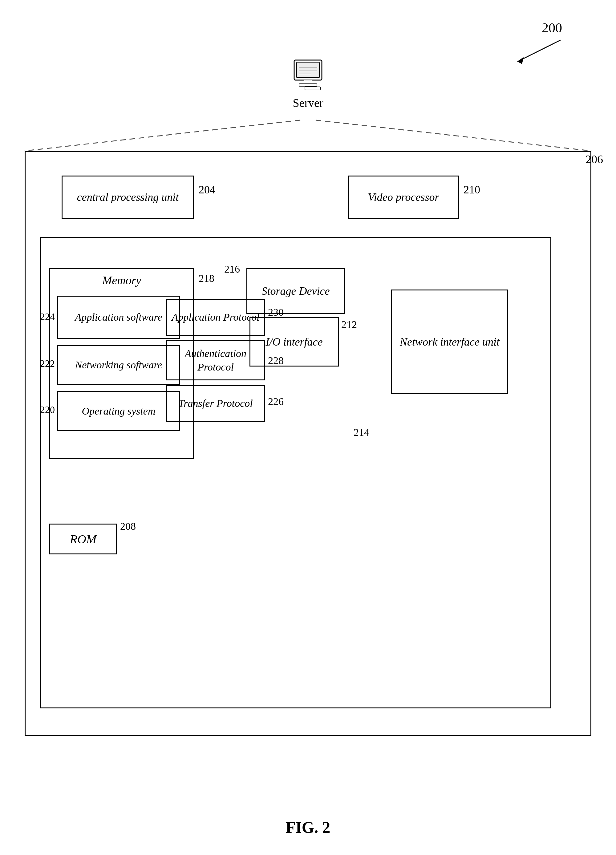 The width and height of the screenshot is (616, 855). What do you see at coordinates (48, 317) in the screenshot?
I see `ref-224: 224` at bounding box center [48, 317].